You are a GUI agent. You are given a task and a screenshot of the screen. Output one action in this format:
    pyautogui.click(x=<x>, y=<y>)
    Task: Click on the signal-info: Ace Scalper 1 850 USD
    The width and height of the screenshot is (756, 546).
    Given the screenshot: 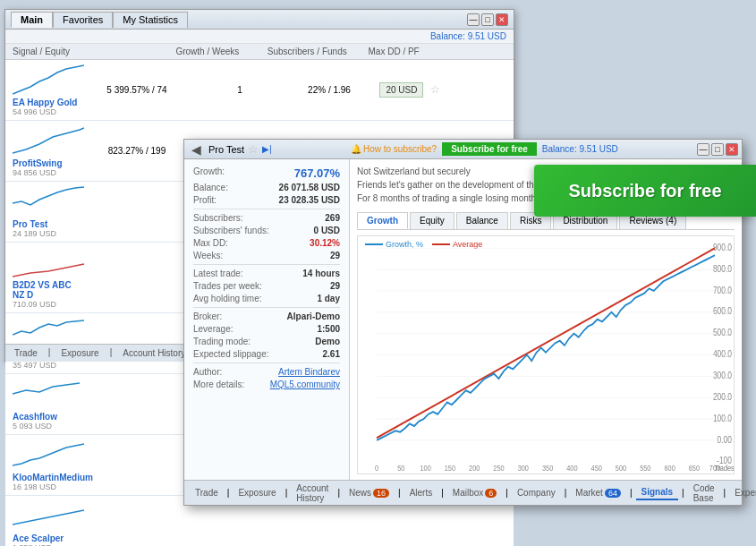 What is the action you would take?
    pyautogui.click(x=46, y=523)
    